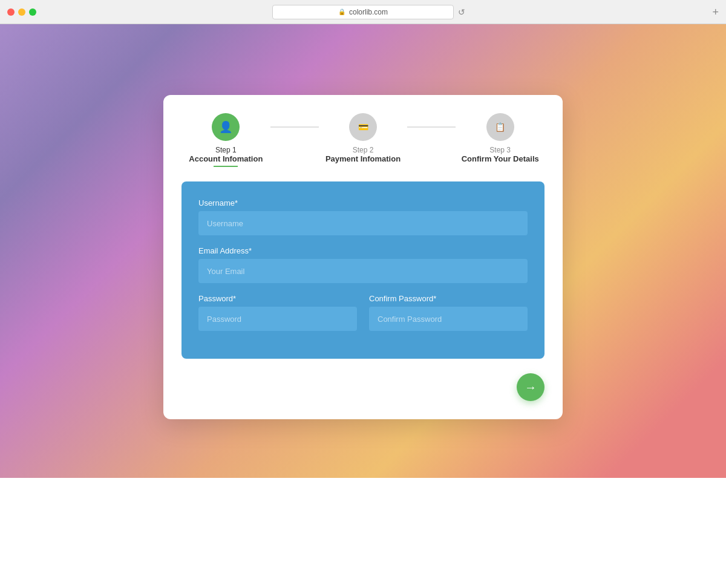  Describe the element at coordinates (500, 127) in the screenshot. I see `confirm-icon: 📋` at that location.